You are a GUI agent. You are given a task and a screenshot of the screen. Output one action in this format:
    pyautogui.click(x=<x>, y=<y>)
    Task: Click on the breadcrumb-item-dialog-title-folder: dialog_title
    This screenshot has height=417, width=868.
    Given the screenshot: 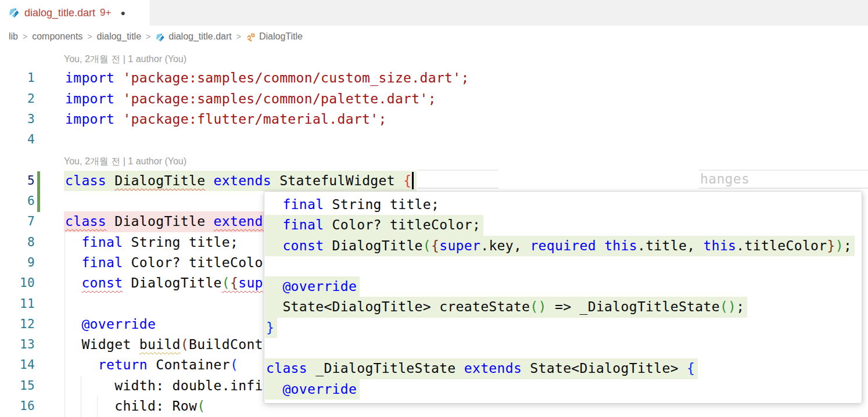 What is the action you would take?
    pyautogui.click(x=120, y=37)
    